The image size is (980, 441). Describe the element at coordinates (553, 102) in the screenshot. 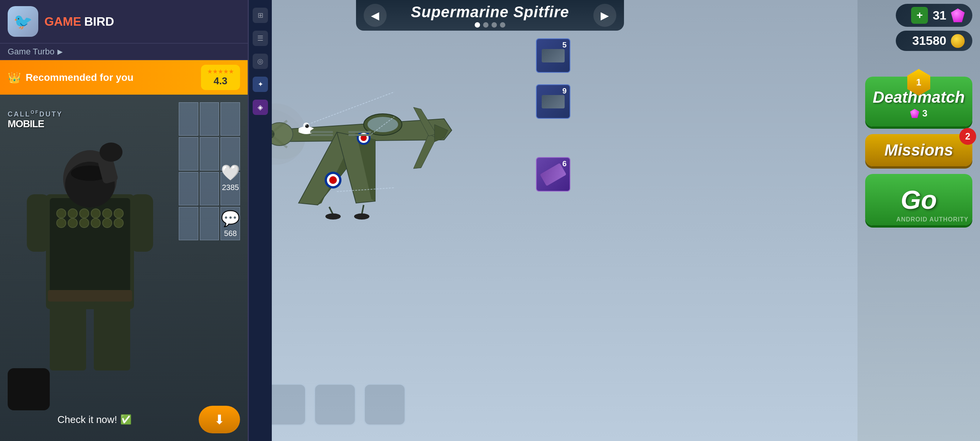

I see `weapon-slot-2-icon` at that location.